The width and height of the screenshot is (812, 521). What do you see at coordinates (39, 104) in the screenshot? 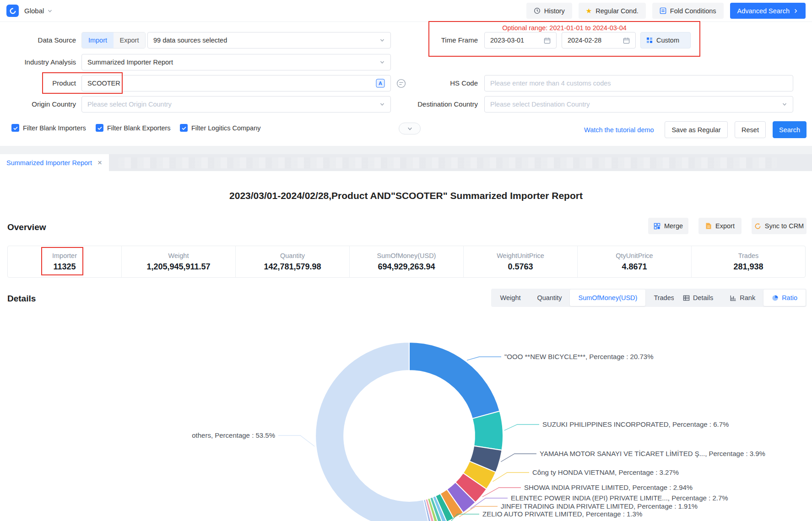
I see `origin-country-label: Origin Country` at bounding box center [39, 104].